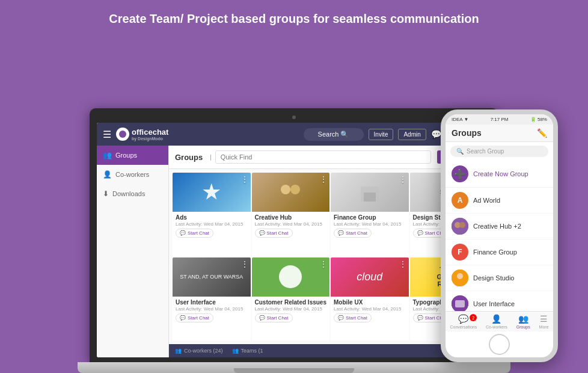 The width and height of the screenshot is (588, 373). What do you see at coordinates (370, 300) in the screenshot?
I see `group-card-mobile: cloud ⋮ Mobile UX Last Activity: Wed Mar…` at bounding box center [370, 300].